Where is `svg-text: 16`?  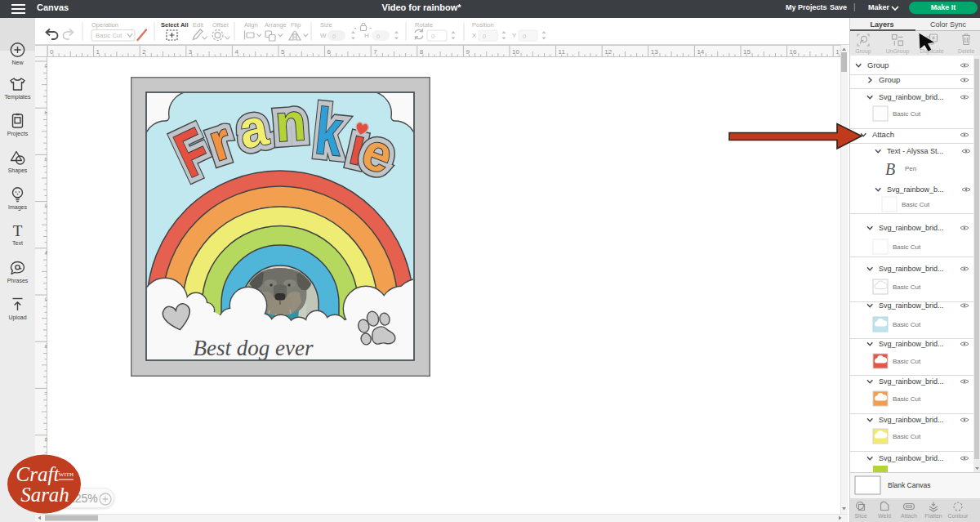
svg-text: 16 is located at coordinates (794, 52).